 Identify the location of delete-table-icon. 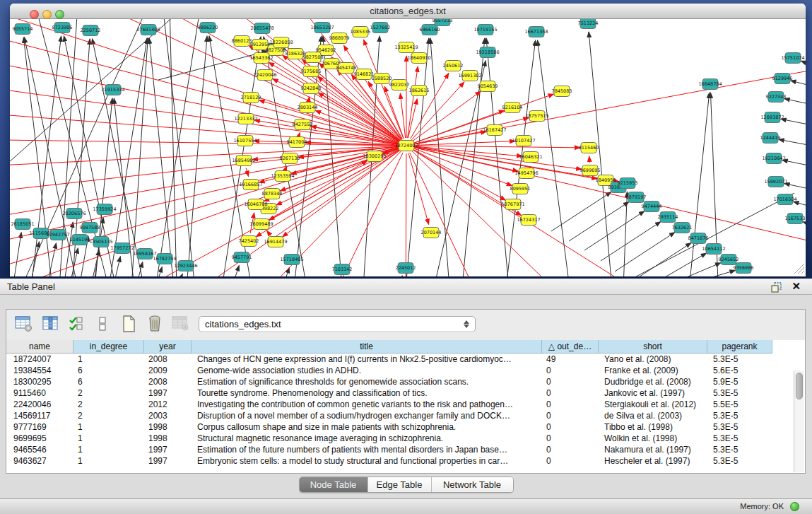
(155, 325).